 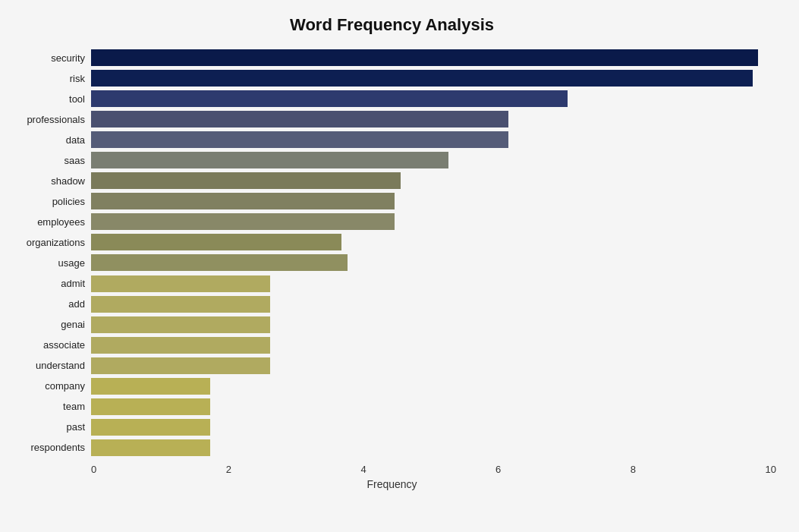 What do you see at coordinates (771, 469) in the screenshot?
I see `x-tick-label: 10` at bounding box center [771, 469].